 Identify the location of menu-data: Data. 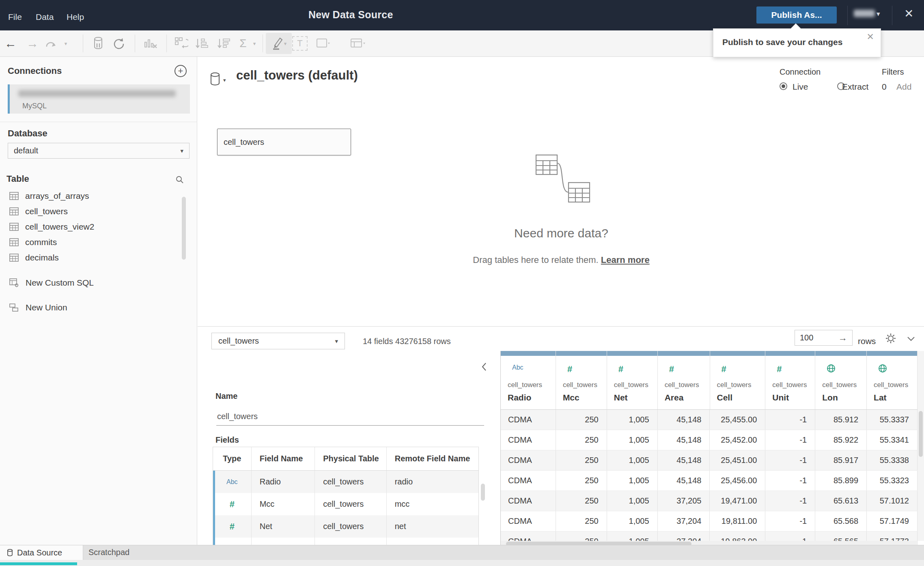
(45, 17).